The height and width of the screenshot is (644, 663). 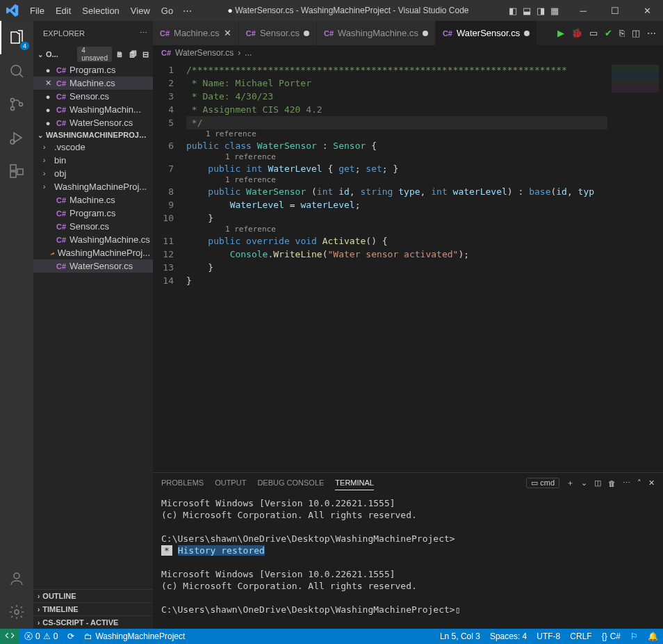 What do you see at coordinates (17, 71) in the screenshot?
I see `activity-search` at bounding box center [17, 71].